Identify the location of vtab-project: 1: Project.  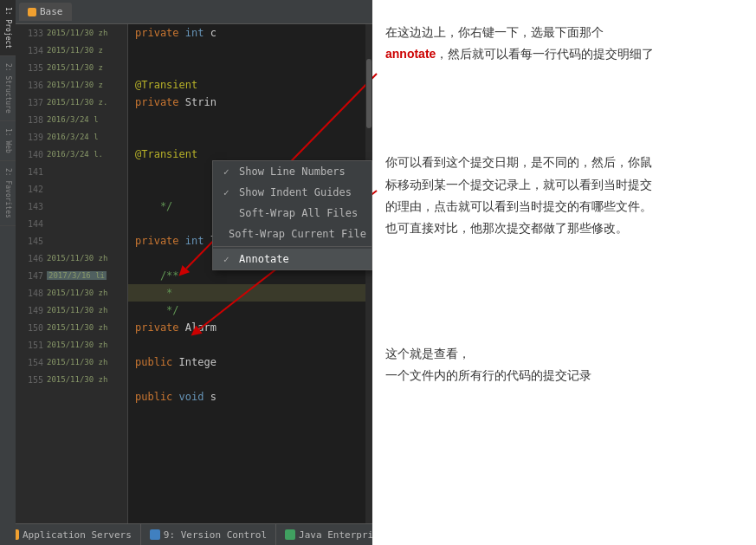
(8, 28).